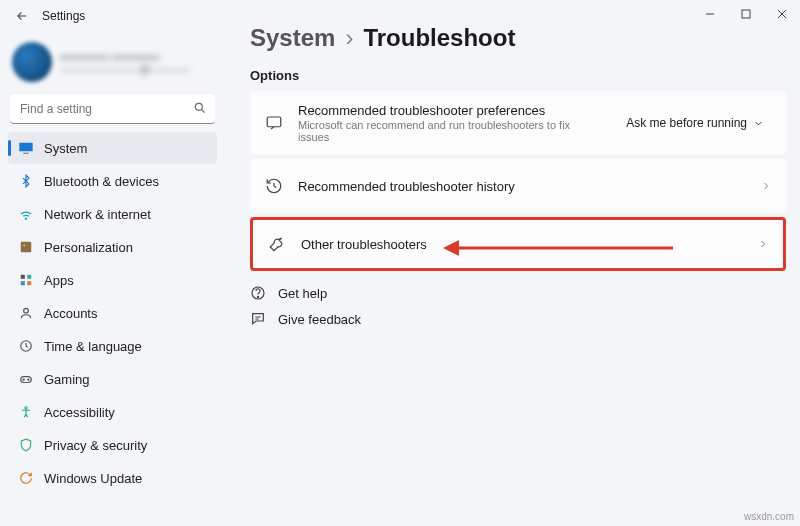  Describe the element at coordinates (277, 244) in the screenshot. I see `wrench-icon` at that location.